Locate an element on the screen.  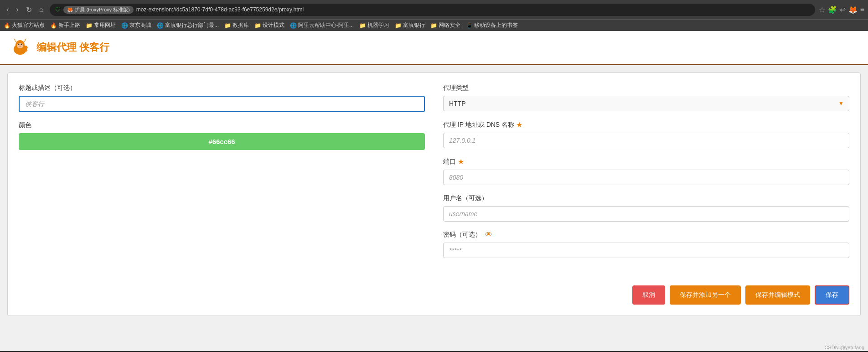
ip-input is located at coordinates (646, 140).